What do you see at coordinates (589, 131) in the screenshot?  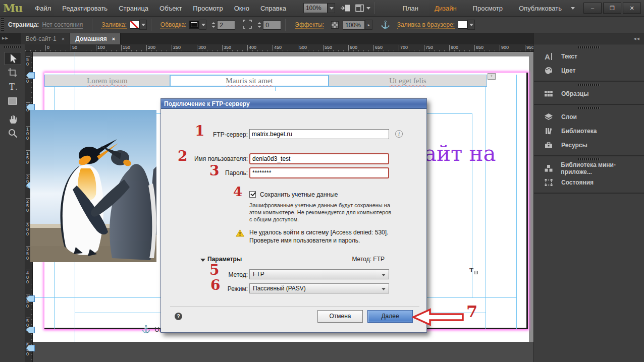 I see `panel-library: Библиотека` at bounding box center [589, 131].